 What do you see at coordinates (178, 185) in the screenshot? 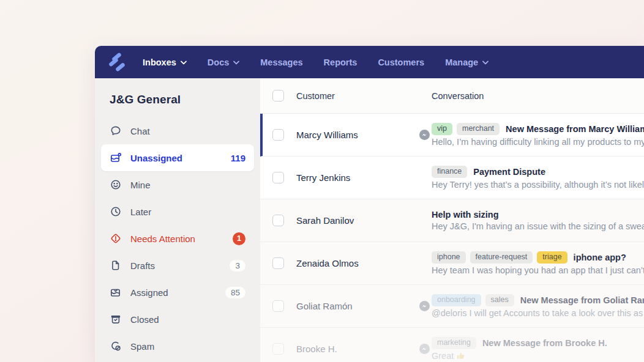
I see `sidebar-item-mine: Mine` at bounding box center [178, 185].